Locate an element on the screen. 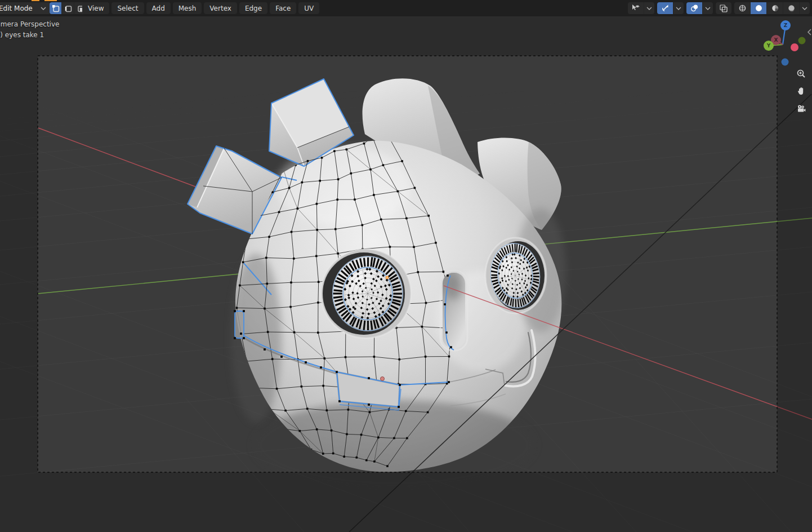 The height and width of the screenshot is (532, 812). object-type-visibility-group is located at coordinates (641, 8).